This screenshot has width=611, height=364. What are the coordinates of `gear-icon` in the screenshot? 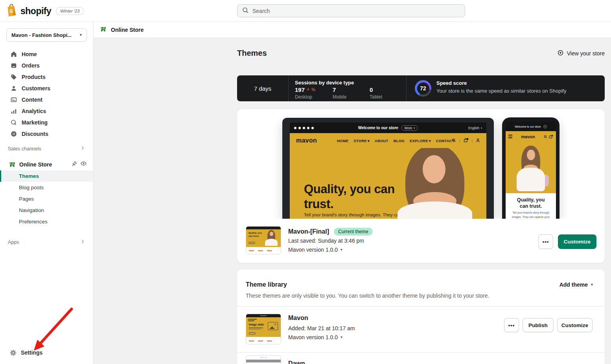 It's located at (13, 353).